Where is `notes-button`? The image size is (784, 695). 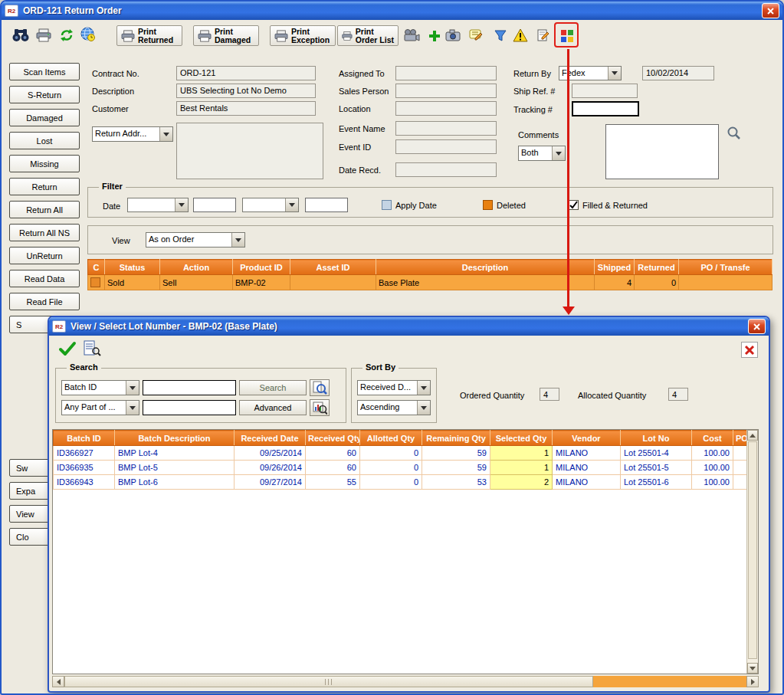 notes-button is located at coordinates (476, 35).